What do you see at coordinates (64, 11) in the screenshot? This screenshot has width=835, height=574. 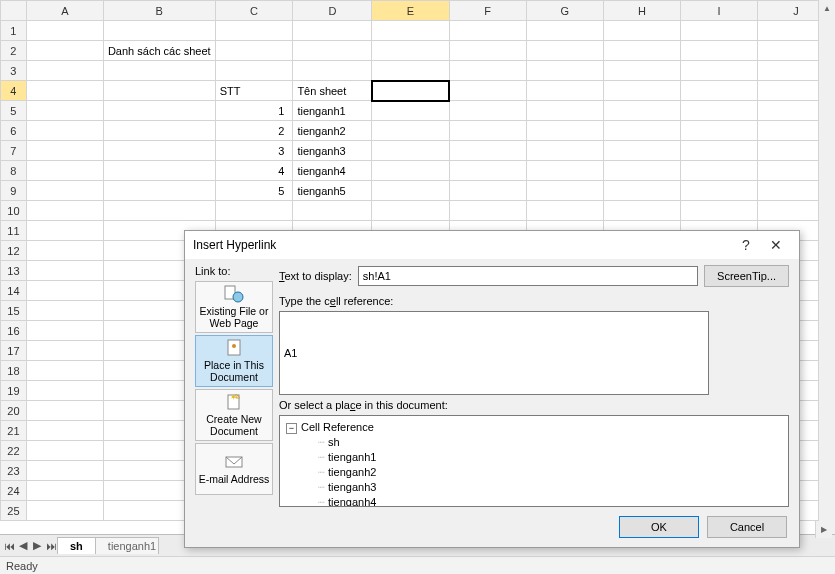 I see `col-header-A: A` at bounding box center [64, 11].